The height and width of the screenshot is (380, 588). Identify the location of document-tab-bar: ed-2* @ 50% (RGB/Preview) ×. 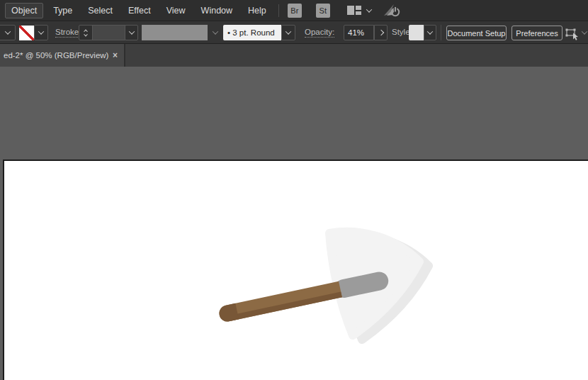
(294, 55).